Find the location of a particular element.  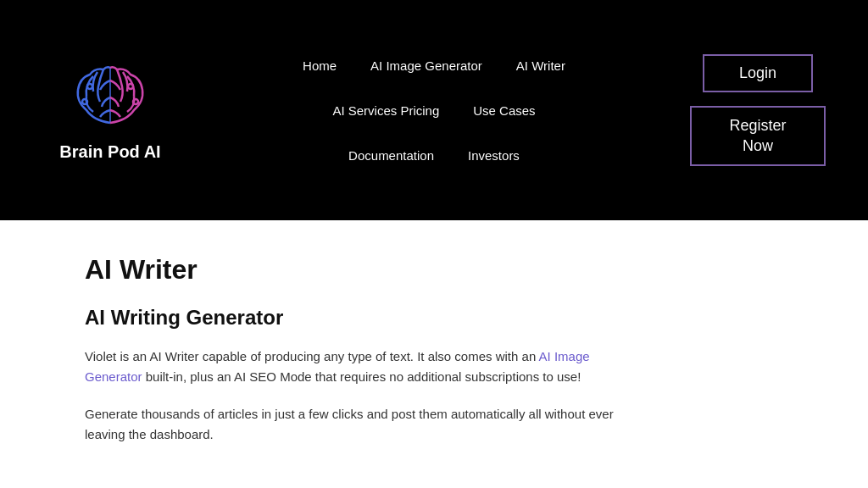

brand-name: Brain Pod AI is located at coordinates (110, 152).